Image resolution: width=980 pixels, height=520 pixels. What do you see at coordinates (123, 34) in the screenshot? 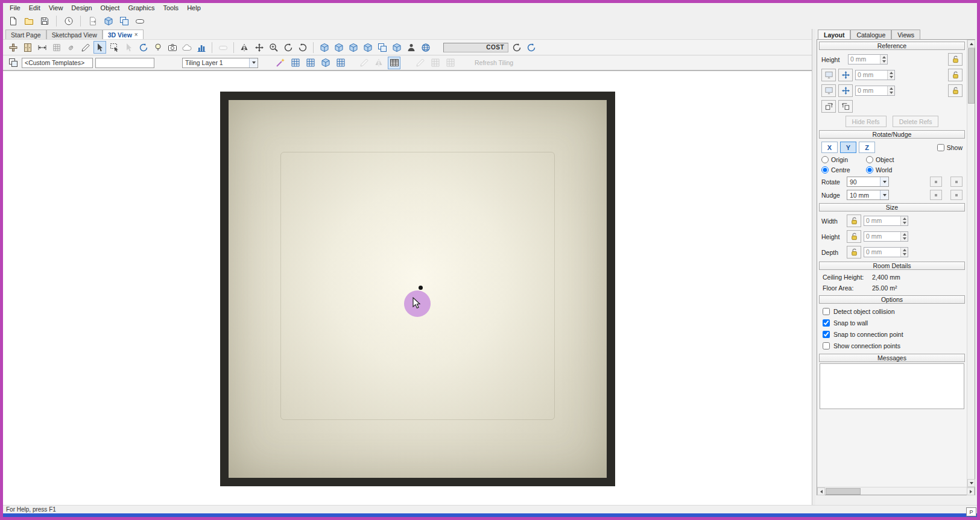
I see `tab-3d-view: 3D View×` at bounding box center [123, 34].